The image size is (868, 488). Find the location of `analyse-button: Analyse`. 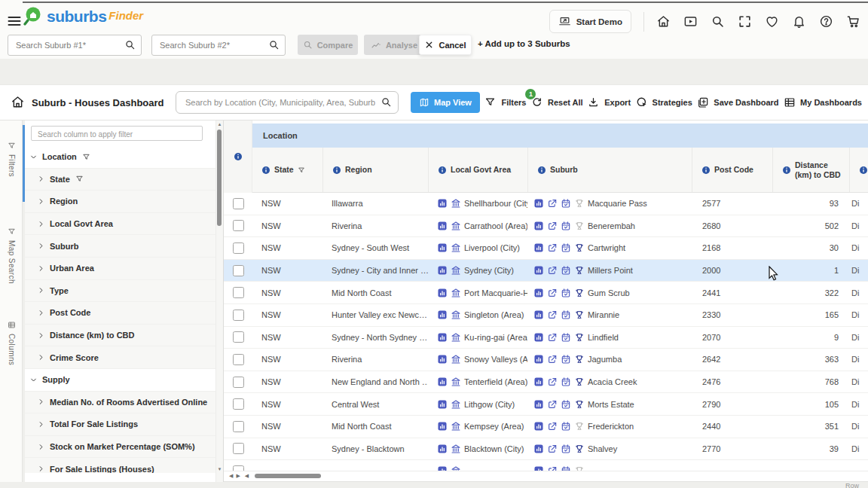

analyse-button: Analyse is located at coordinates (394, 45).